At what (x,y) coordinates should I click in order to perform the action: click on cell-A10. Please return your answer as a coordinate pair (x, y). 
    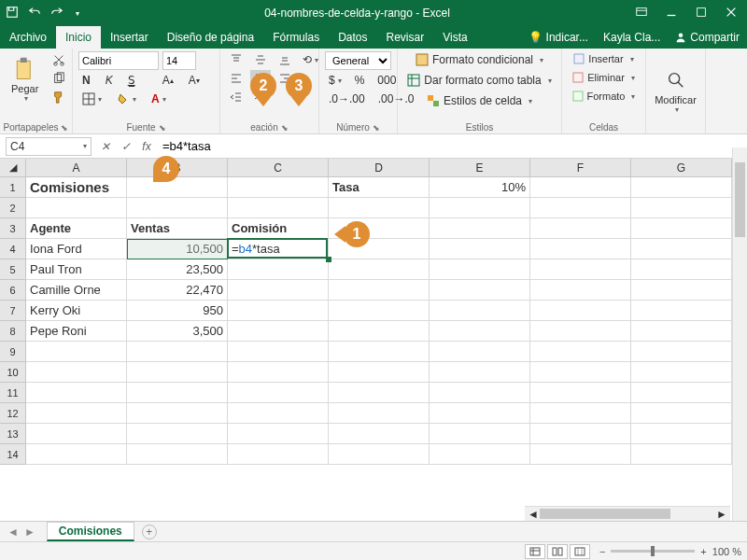
    Looking at the image, I should click on (77, 372).